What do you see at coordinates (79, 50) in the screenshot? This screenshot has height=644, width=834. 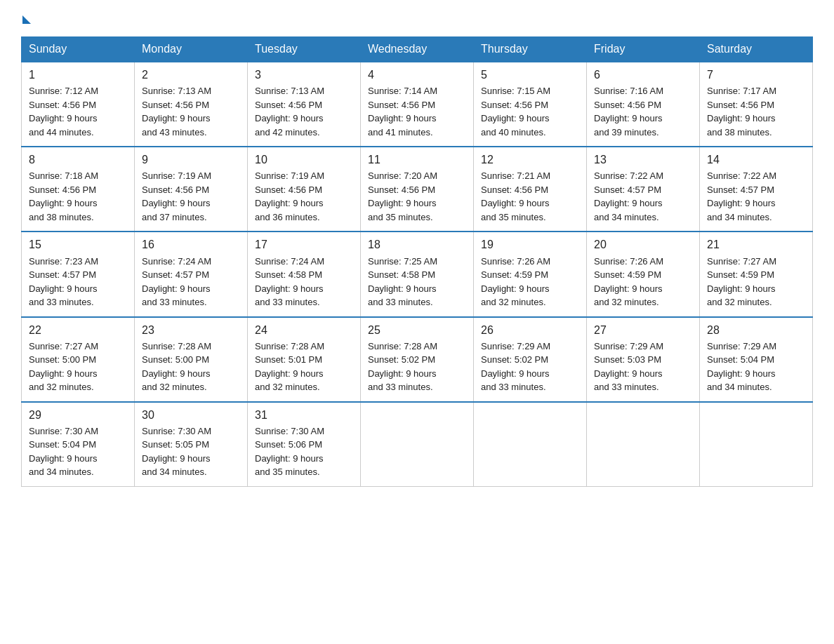 I see `weekday-header-sunday: Sunday` at bounding box center [79, 50].